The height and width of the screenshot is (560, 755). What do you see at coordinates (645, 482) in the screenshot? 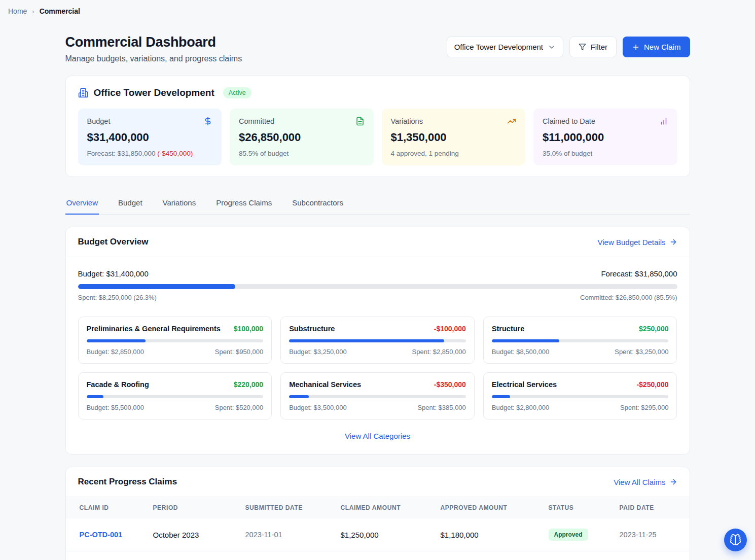
I see `view-all-claims-link: View All Claims` at bounding box center [645, 482].